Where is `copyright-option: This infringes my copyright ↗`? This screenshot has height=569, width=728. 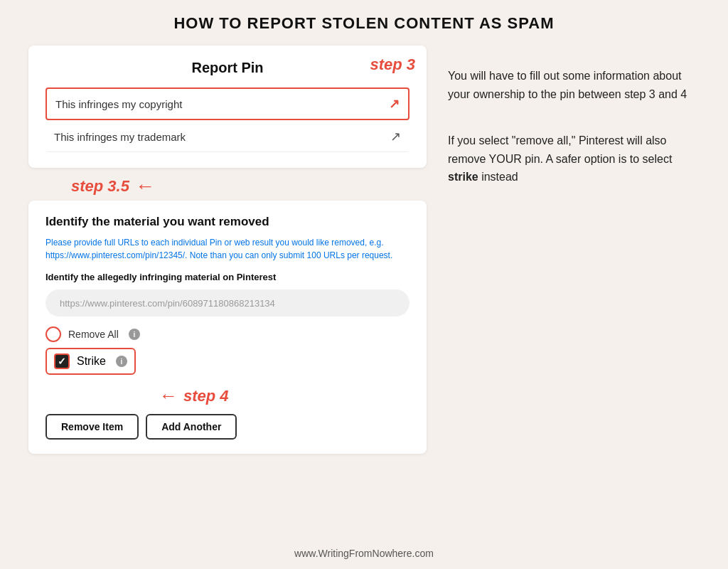
copyright-option: This infringes my copyright ↗ is located at coordinates (228, 104).